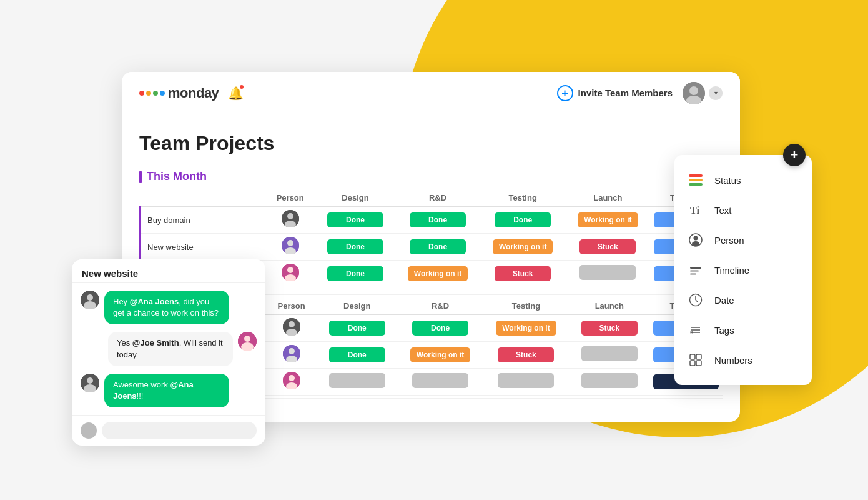 The width and height of the screenshot is (868, 500). Describe the element at coordinates (703, 93) in the screenshot. I see `user-avatar-area: ▾` at that location.